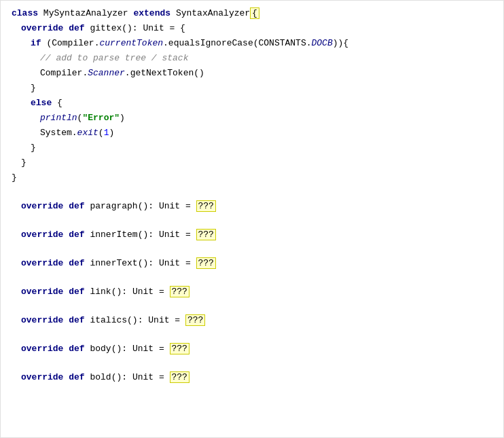 The width and height of the screenshot is (504, 438). Describe the element at coordinates (101, 378) in the screenshot. I see `method-bold: bold` at that location.